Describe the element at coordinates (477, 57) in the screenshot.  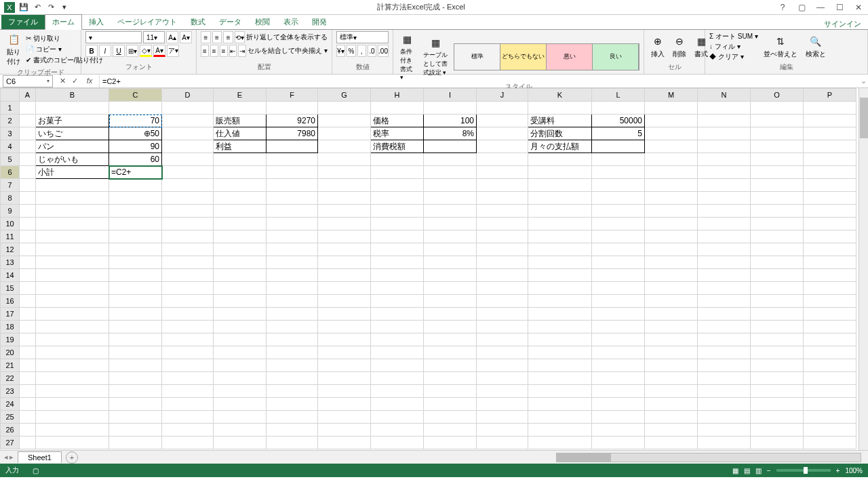
I see `style-normal: 標準` at that location.